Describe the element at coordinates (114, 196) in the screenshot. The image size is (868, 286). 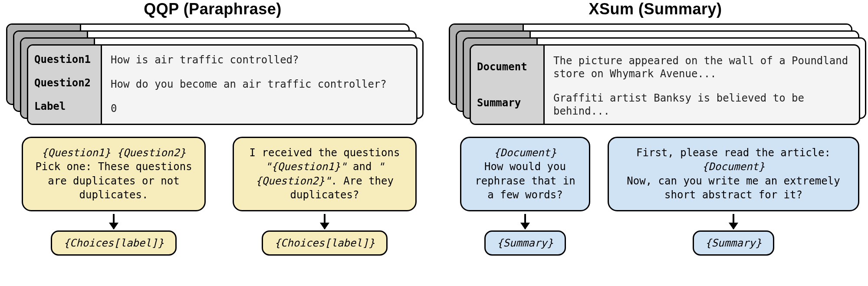
I see `qqp-prompt-1: {Question1} {Question2}Pick one: These q…` at that location.